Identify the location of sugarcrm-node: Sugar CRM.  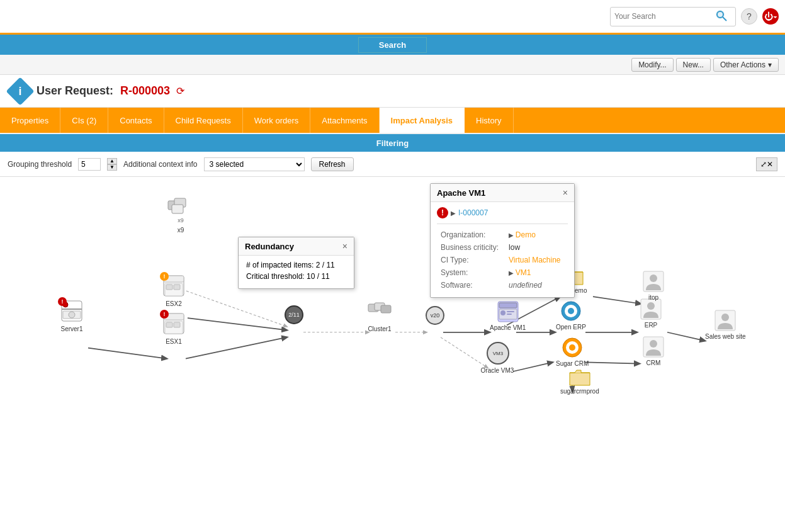
(572, 351).